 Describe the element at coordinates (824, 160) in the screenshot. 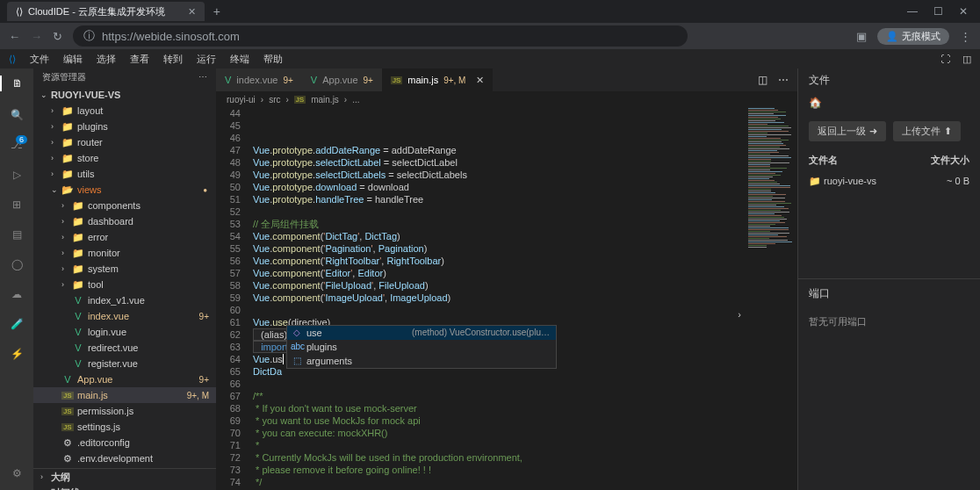

I see `col-filename: 文件名` at that location.